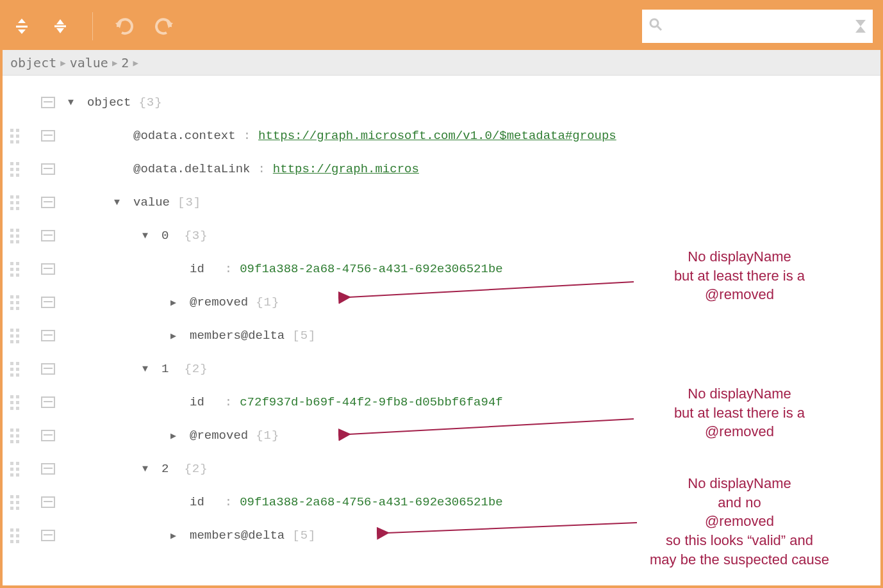 The width and height of the screenshot is (883, 588). What do you see at coordinates (22, 26) in the screenshot?
I see `expand-all-icon` at bounding box center [22, 26].